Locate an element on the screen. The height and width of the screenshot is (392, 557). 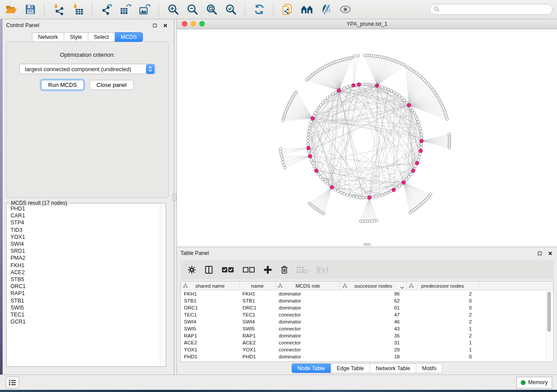
zoom-out-icon is located at coordinates (192, 10).